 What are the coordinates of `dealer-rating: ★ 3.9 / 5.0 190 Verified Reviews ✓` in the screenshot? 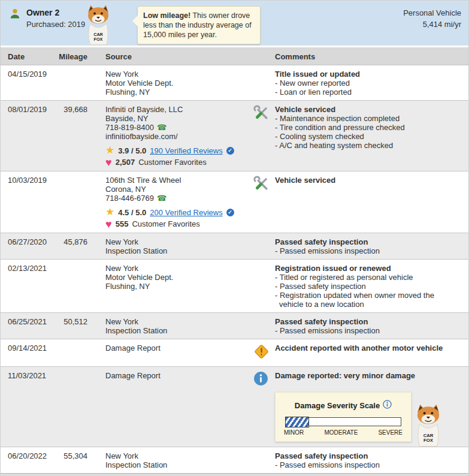 It's located at (178, 150).